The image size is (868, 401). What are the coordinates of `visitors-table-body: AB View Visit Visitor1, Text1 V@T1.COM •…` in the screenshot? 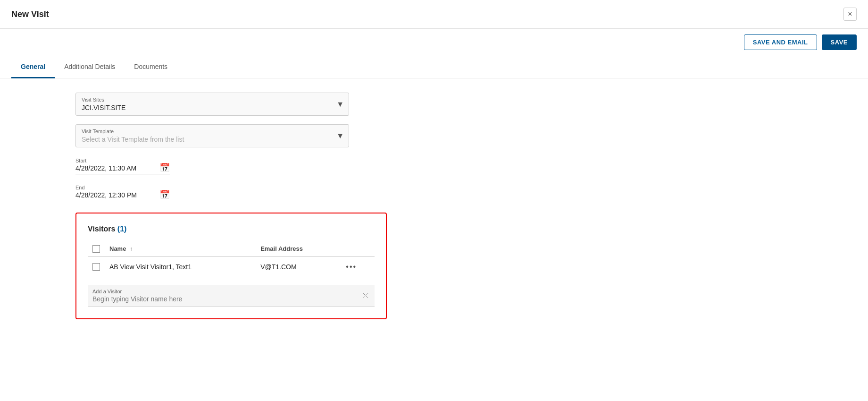 It's located at (231, 266).